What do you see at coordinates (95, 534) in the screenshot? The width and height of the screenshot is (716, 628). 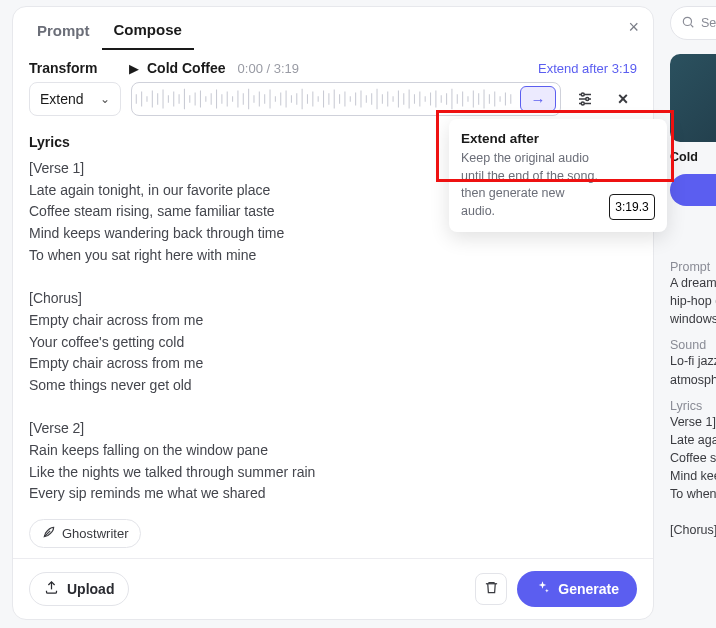 I see `ghostwriter-label: Ghostwriter` at bounding box center [95, 534].